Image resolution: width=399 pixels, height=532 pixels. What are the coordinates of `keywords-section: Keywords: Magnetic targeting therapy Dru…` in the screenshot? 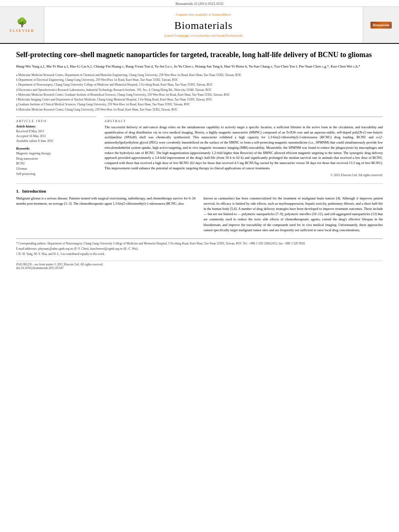 It's located at (56, 162).